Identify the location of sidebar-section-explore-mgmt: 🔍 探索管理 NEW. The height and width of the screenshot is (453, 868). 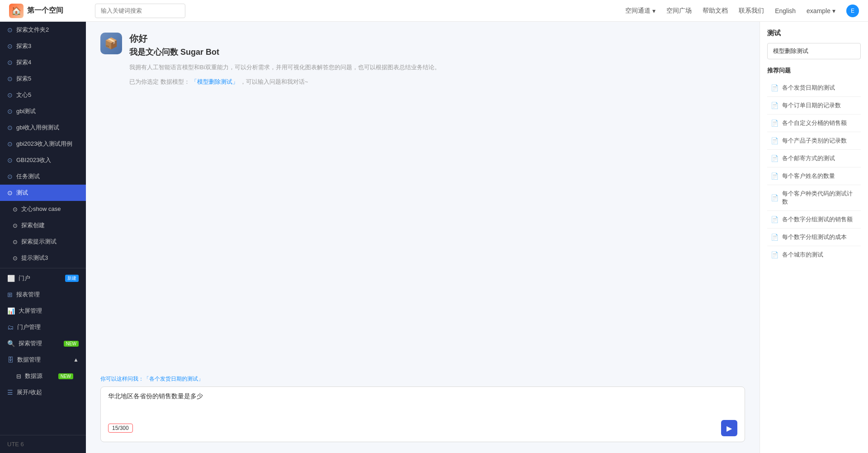
(43, 343).